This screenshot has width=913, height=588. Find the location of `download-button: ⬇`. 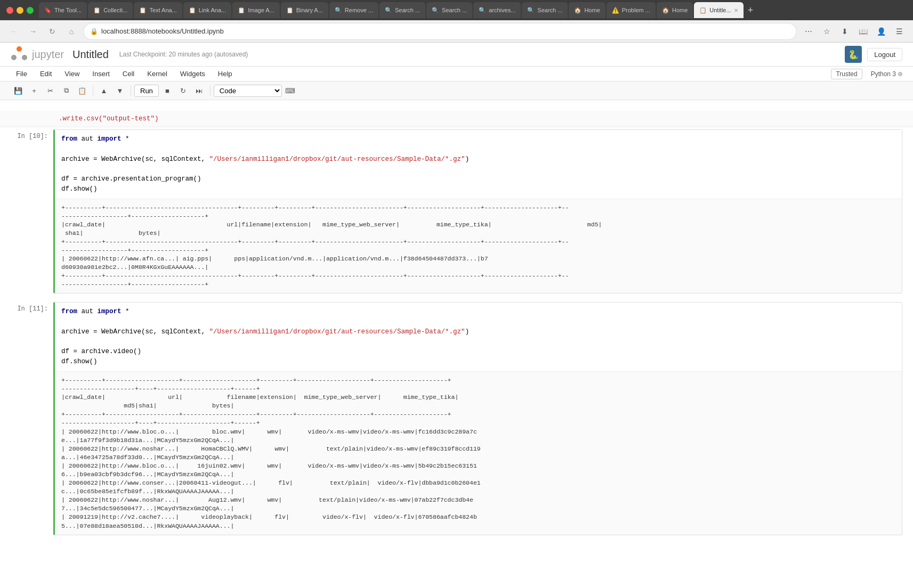

download-button: ⬇ is located at coordinates (845, 31).